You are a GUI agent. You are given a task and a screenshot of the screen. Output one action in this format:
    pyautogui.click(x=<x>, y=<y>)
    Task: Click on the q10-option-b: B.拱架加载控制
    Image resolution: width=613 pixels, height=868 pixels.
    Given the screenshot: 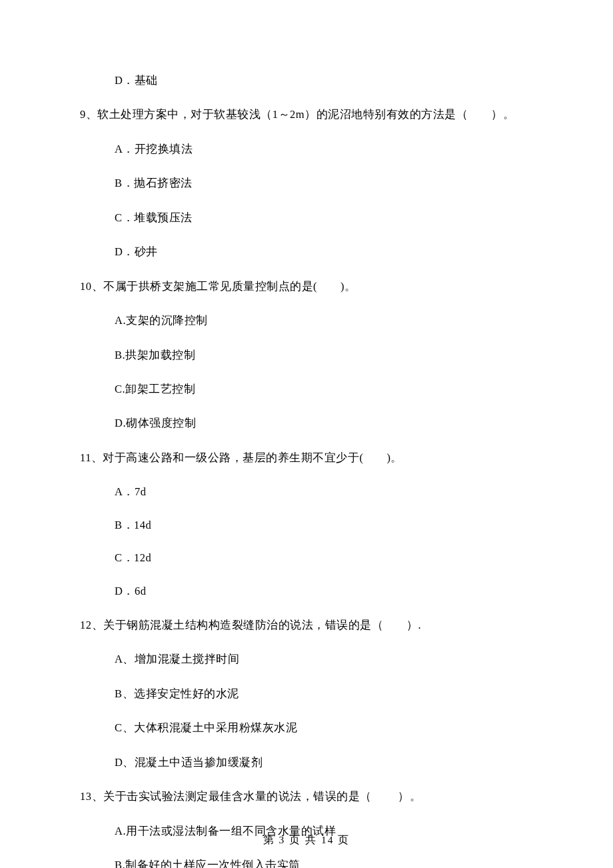 What is the action you would take?
    pyautogui.click(x=324, y=355)
    